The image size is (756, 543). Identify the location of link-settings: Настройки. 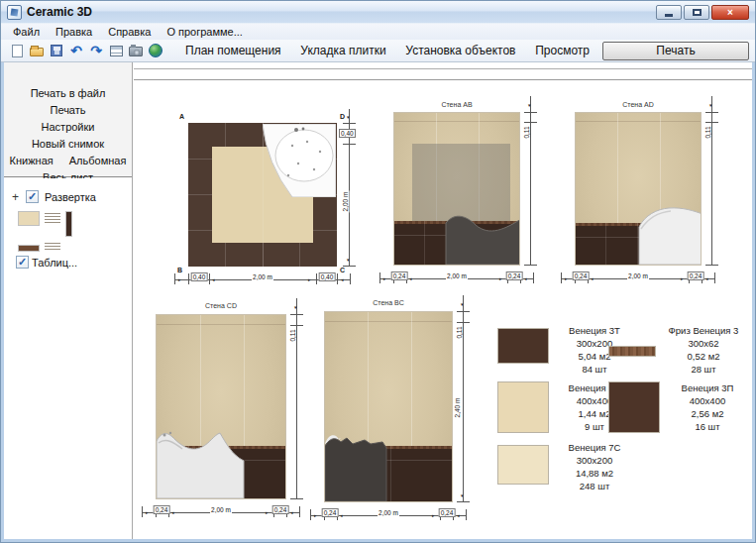
(67, 127).